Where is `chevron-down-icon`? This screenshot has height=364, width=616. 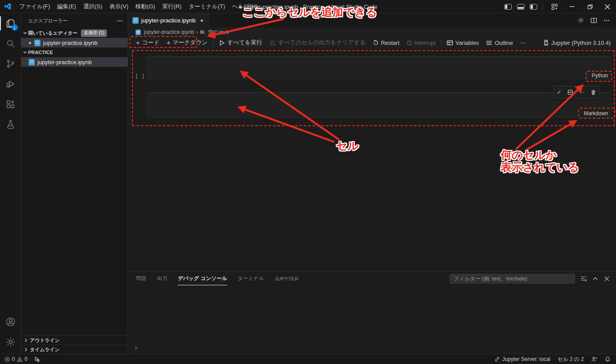 chevron-down-icon is located at coordinates (25, 33).